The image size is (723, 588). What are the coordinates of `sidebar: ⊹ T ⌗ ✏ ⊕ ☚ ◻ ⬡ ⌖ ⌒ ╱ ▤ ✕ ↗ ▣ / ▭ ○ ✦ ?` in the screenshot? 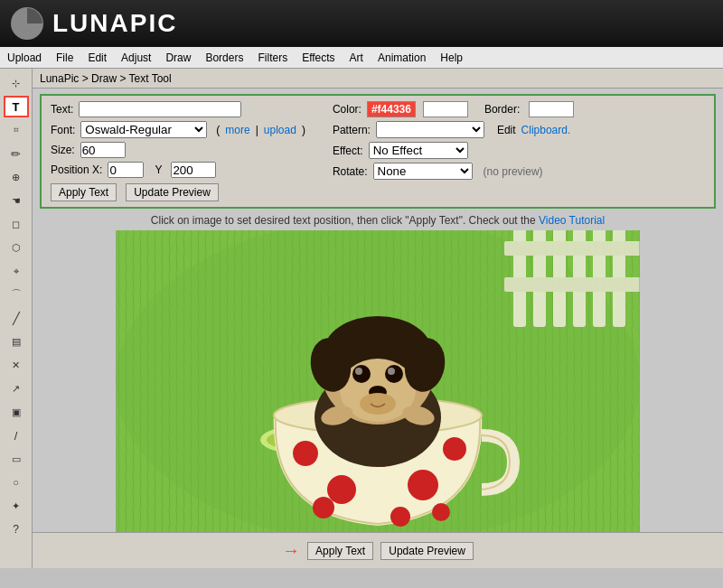 It's located at (16, 318).